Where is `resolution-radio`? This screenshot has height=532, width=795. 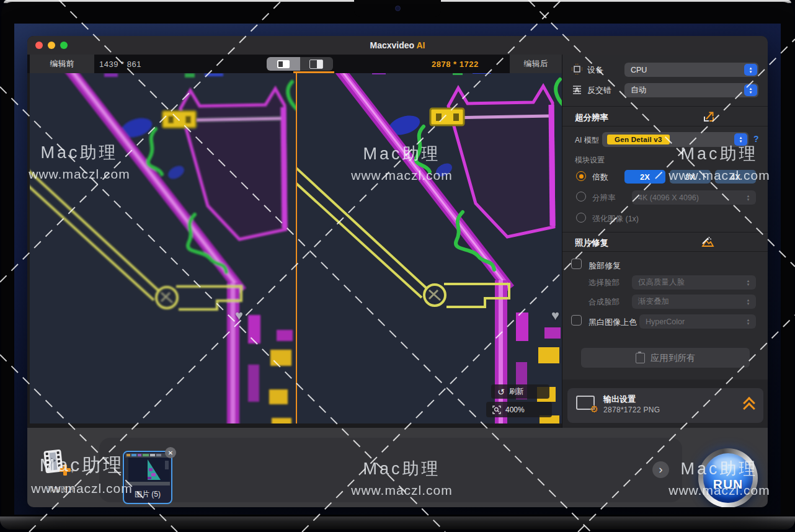 resolution-radio is located at coordinates (581, 197).